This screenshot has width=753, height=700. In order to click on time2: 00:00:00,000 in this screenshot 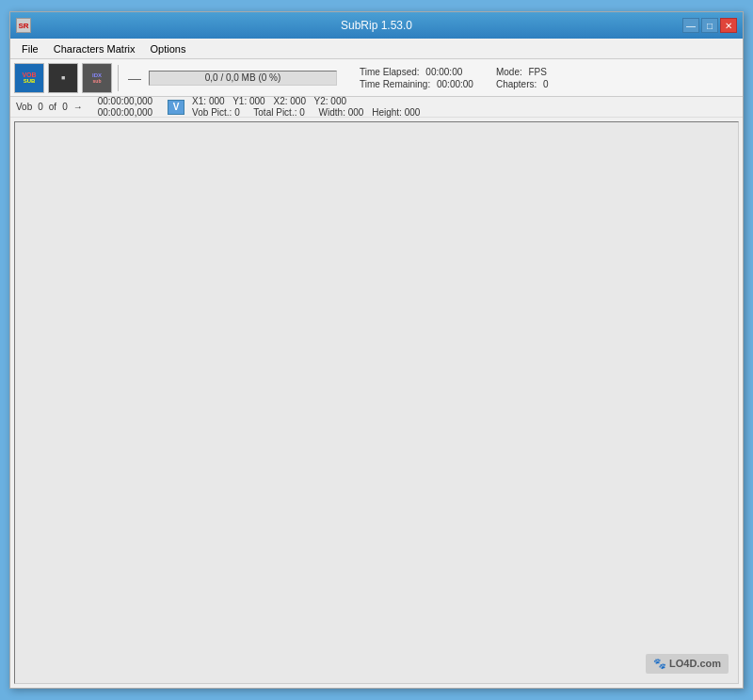, I will do `click(125, 113)`.